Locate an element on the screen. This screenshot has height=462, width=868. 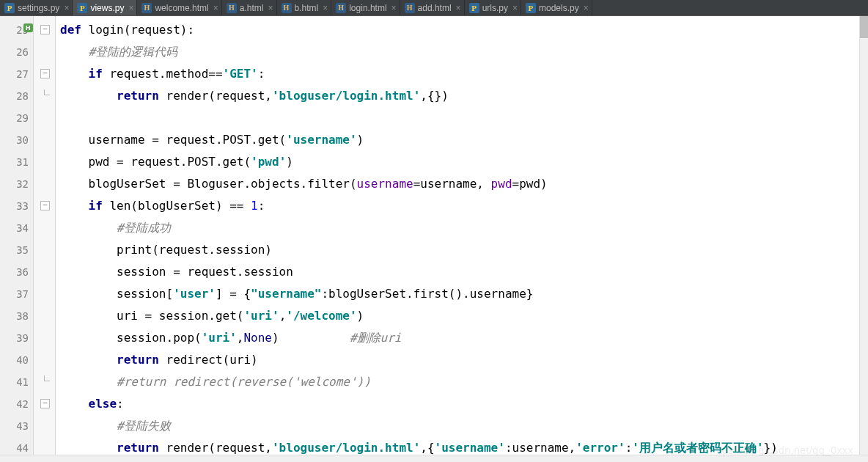
code-line: if len(blogUserSet) == 1: is located at coordinates (464, 206).